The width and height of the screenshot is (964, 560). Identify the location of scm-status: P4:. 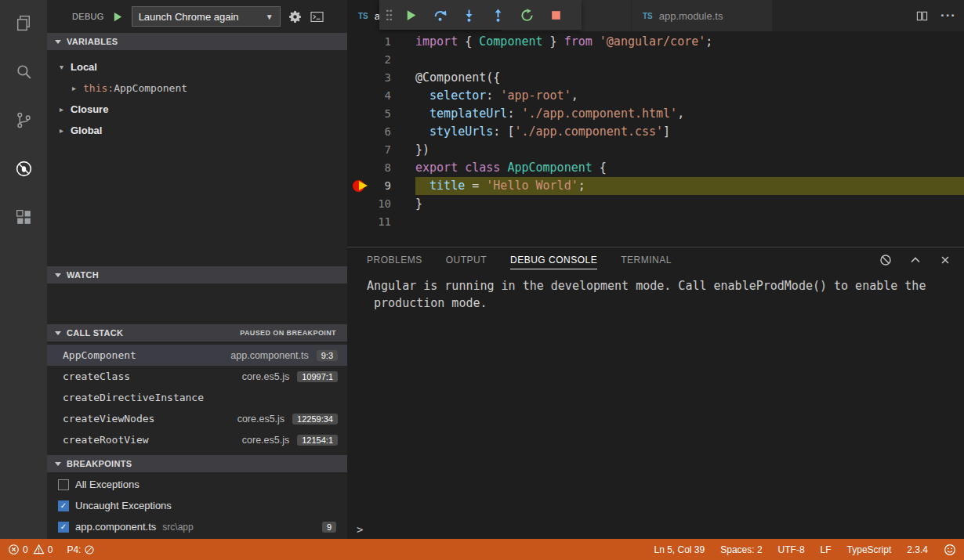
(81, 550).